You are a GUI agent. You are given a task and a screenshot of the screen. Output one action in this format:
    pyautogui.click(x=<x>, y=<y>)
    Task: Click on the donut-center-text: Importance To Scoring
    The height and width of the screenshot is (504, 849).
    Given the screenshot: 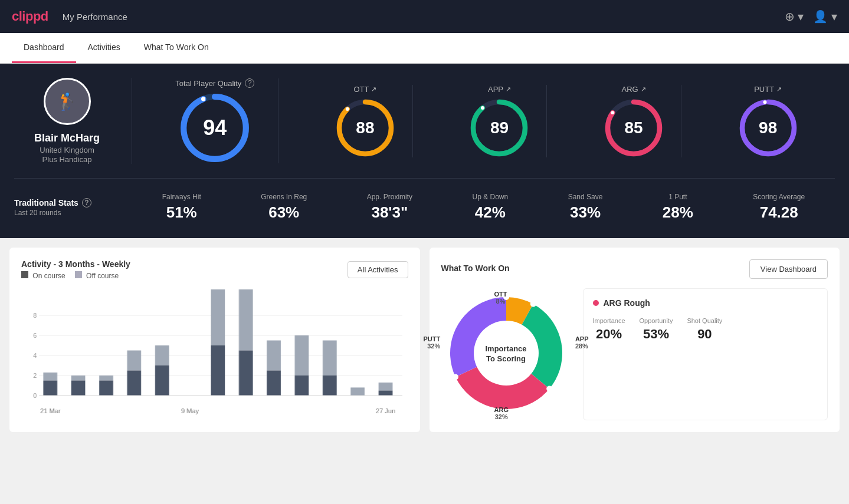 What is the action you would take?
    pyautogui.click(x=506, y=354)
    